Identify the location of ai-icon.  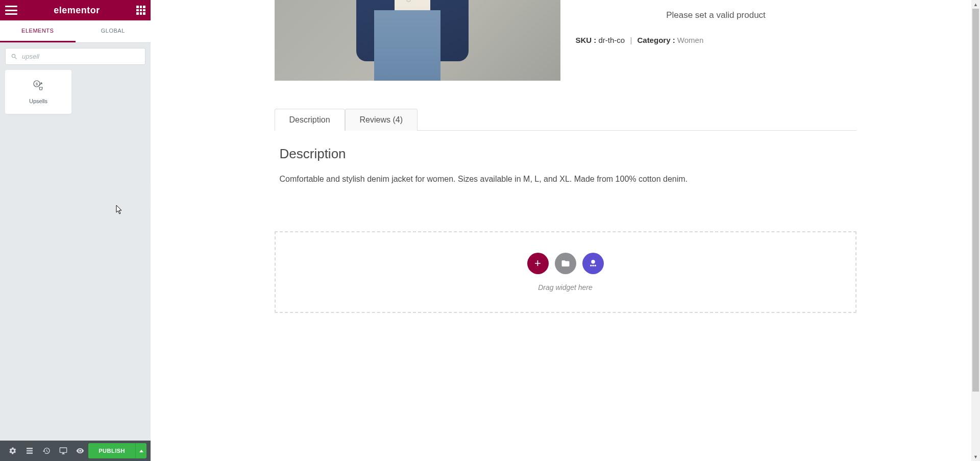
(593, 263).